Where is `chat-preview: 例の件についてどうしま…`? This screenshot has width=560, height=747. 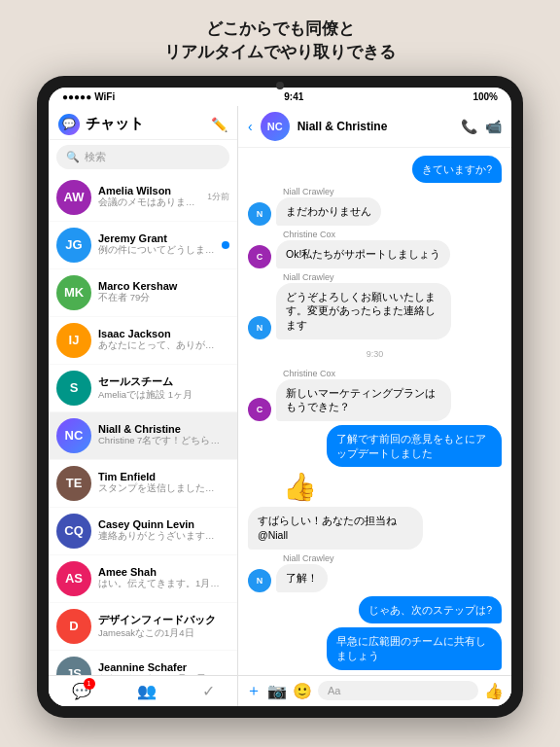
chat-preview: 例の件についてどうしま… is located at coordinates (157, 251).